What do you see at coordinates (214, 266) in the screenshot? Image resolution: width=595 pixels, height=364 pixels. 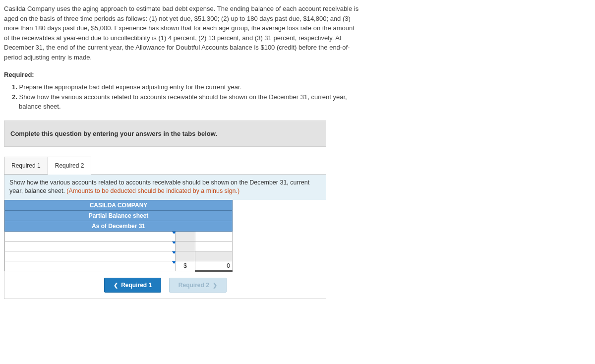 I see `total-amount: 0` at bounding box center [214, 266].